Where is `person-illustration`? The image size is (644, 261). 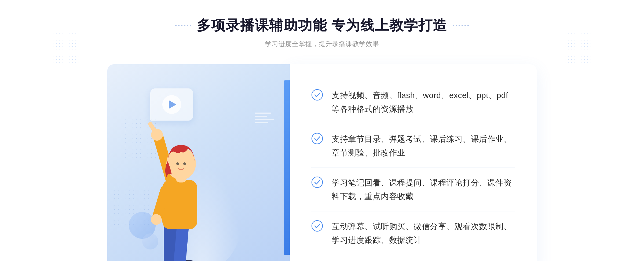 person-illustration is located at coordinates (180, 185).